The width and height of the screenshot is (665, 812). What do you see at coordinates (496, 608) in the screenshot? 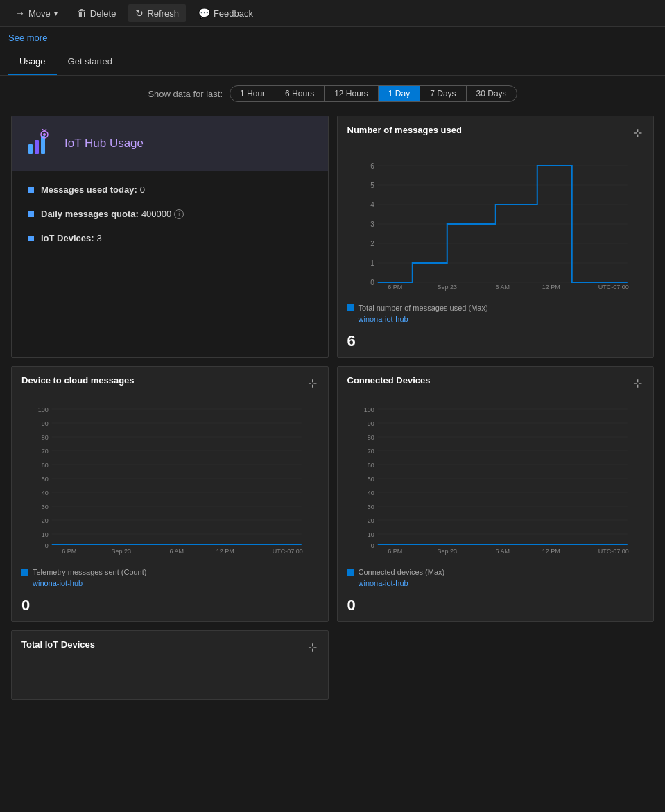
I see `connected-devices-value: 0` at bounding box center [496, 608].